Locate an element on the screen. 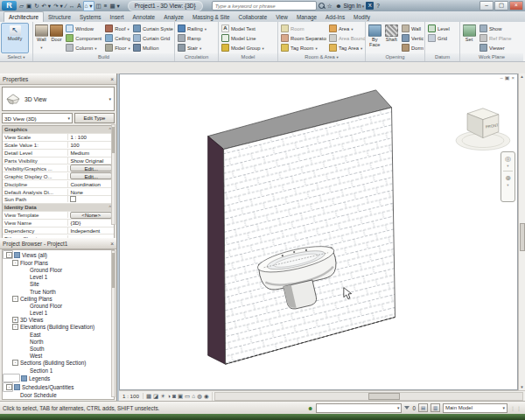 This screenshot has height=420, width=525. build-panel-title: Build is located at coordinates (103, 58).